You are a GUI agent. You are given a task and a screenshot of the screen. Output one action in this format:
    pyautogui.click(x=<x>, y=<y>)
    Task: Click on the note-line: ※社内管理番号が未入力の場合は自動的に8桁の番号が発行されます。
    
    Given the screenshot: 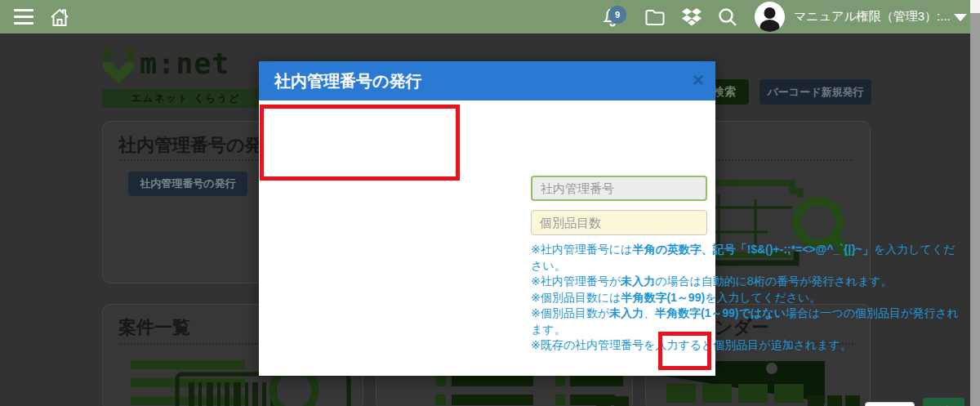 What is the action you would take?
    pyautogui.click(x=747, y=282)
    